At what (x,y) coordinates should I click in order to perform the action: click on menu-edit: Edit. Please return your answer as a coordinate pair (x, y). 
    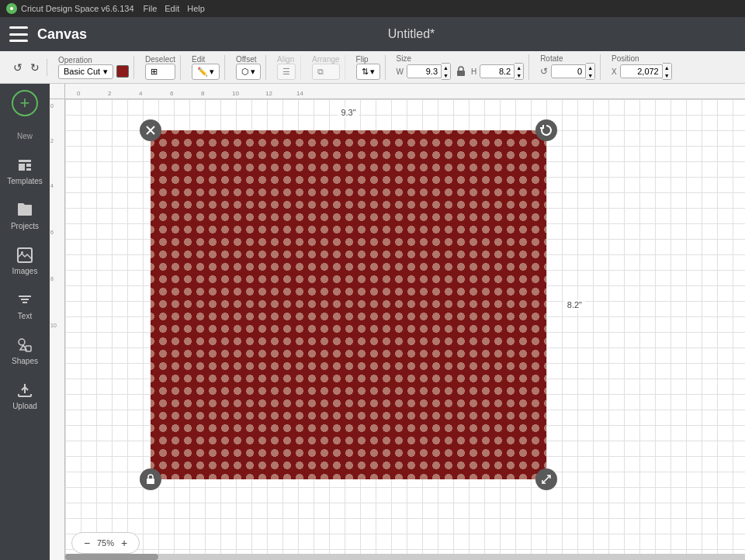
    Looking at the image, I should click on (172, 9).